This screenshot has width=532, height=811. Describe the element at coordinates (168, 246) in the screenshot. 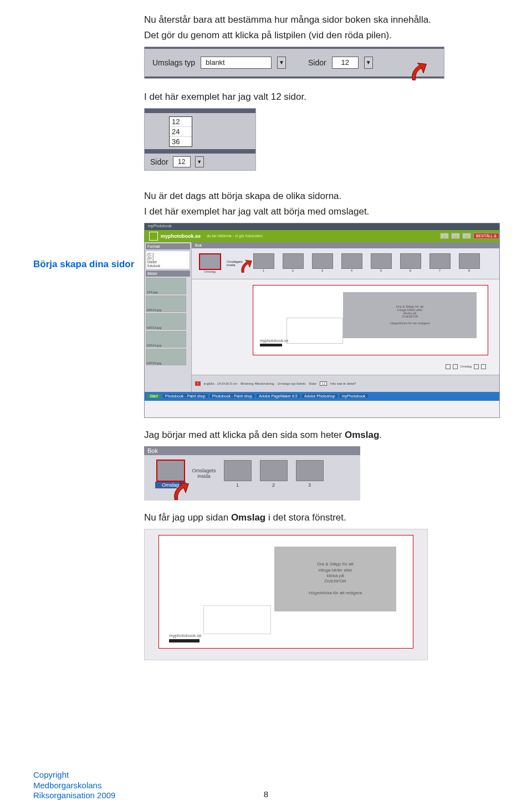

I see `left-tab-format: Format` at that location.